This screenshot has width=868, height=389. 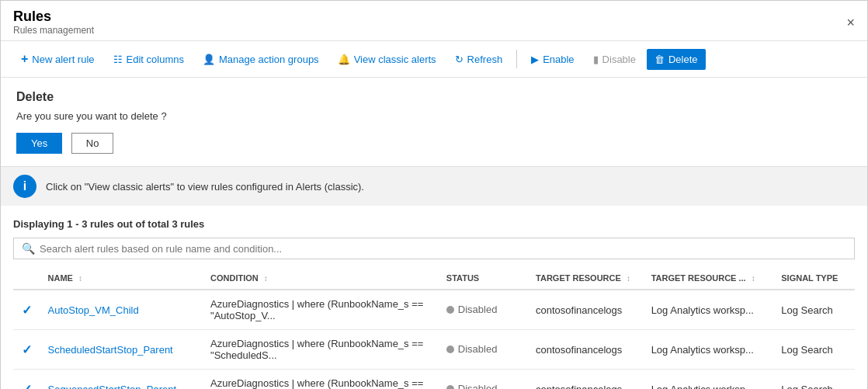 What do you see at coordinates (434, 224) in the screenshot?
I see `display-count: Displaying 1 - 3 rules out of total 3 ru…` at bounding box center [434, 224].